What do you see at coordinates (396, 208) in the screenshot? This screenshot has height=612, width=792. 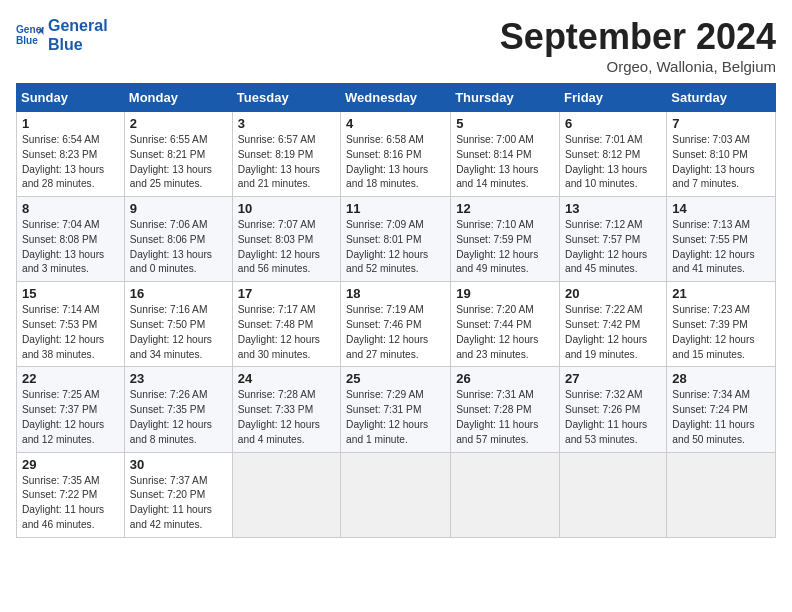 I see `day-number: 11` at bounding box center [396, 208].